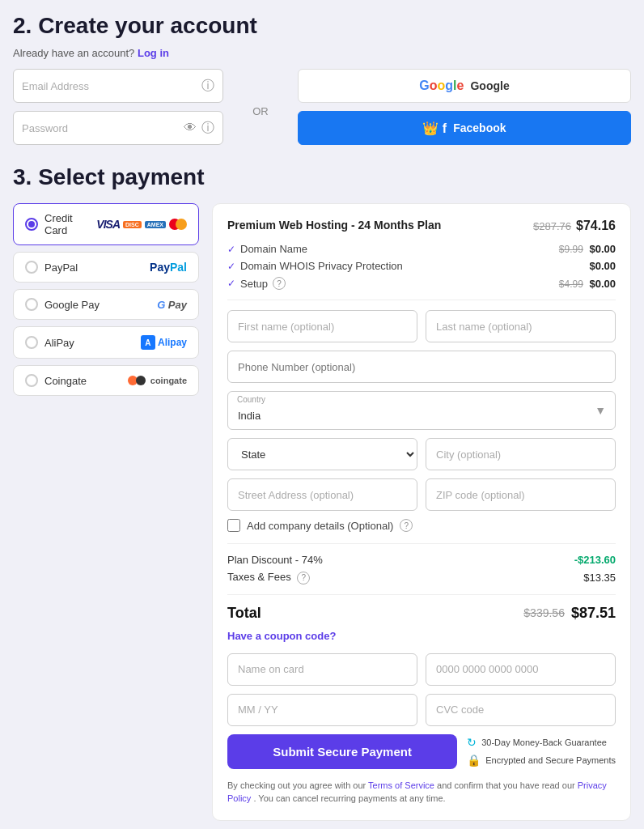 This screenshot has height=829, width=644. I want to click on payment-method-alipay: AliPay A Alipay, so click(106, 342).